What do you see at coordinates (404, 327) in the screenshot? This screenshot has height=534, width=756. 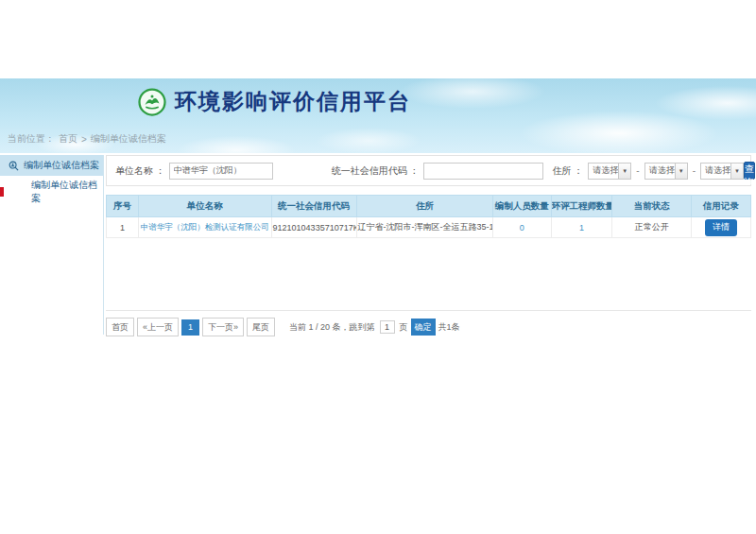 I see `pagination-info-suffix: 页` at bounding box center [404, 327].